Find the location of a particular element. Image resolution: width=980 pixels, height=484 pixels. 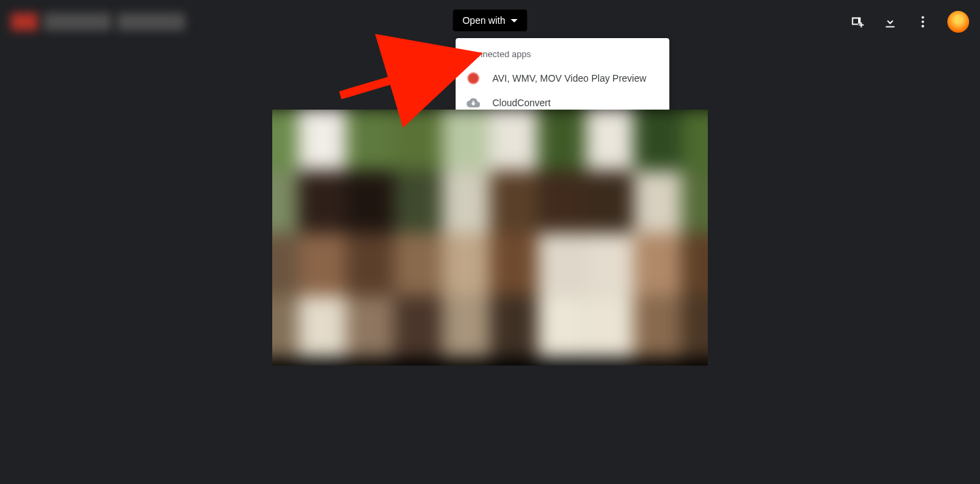

open-with-button: Open with is located at coordinates (490, 20).